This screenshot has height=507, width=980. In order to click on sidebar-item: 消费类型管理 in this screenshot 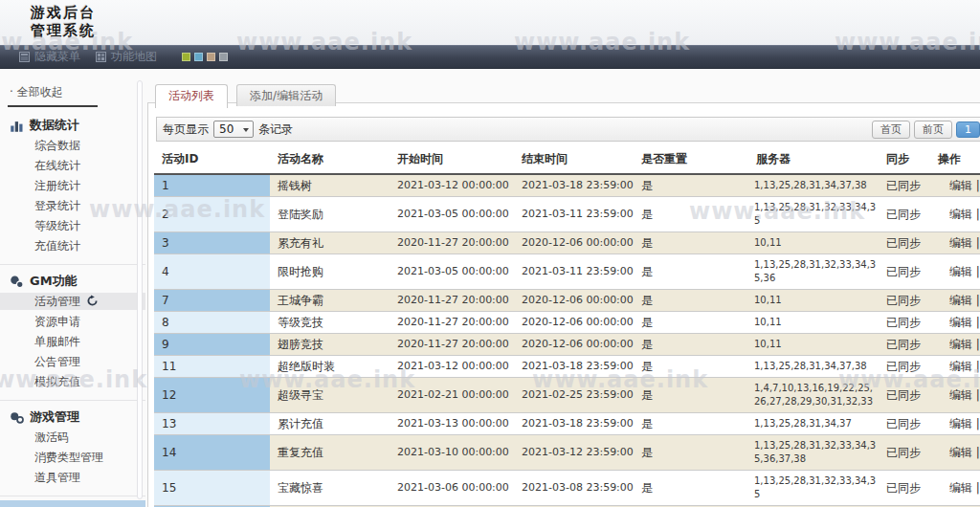, I will do `click(73, 457)`.